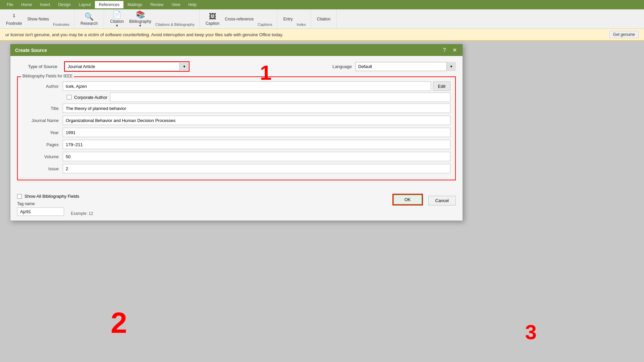 Image resolution: width=644 pixels, height=362 pixels. I want to click on citations-group: 📄 Citation ▼ 📚 Bibliography ▼ Citations …, so click(152, 19).